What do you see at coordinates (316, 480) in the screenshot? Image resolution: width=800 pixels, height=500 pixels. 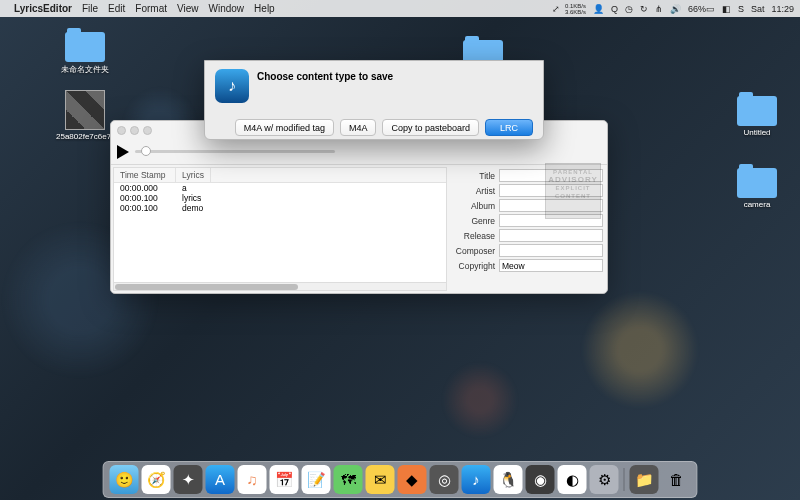 I see `dock-notes: 📝` at bounding box center [316, 480].